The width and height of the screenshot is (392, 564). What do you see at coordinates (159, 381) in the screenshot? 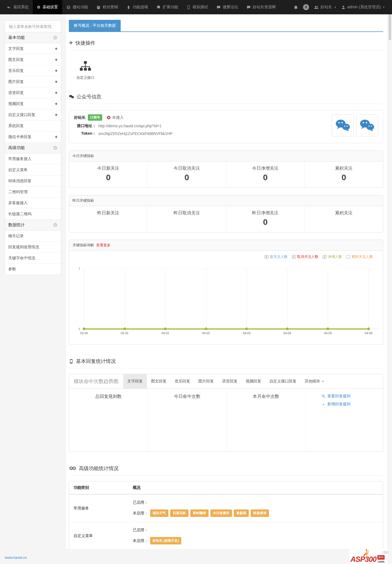
I see `tab-reply-module: 图文回复` at bounding box center [159, 381].